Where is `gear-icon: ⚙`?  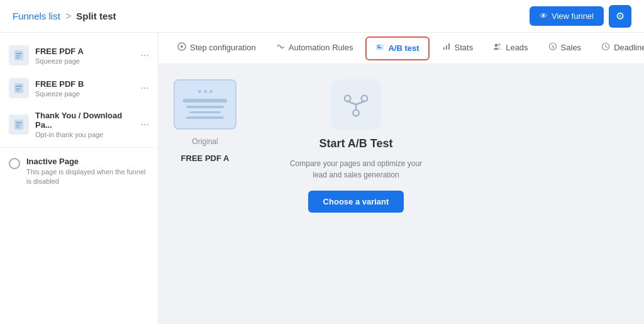 gear-icon: ⚙ is located at coordinates (620, 16).